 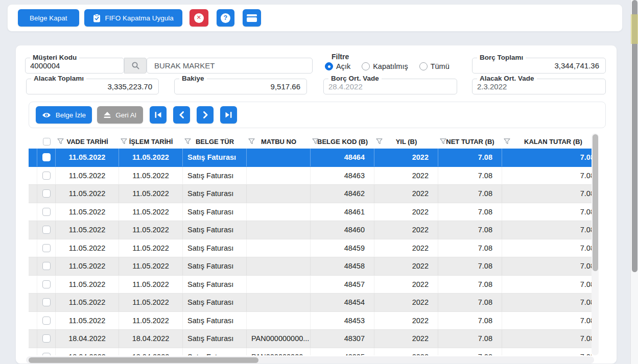 I want to click on column-header-0: VADE TARİHİ, so click(x=87, y=141).